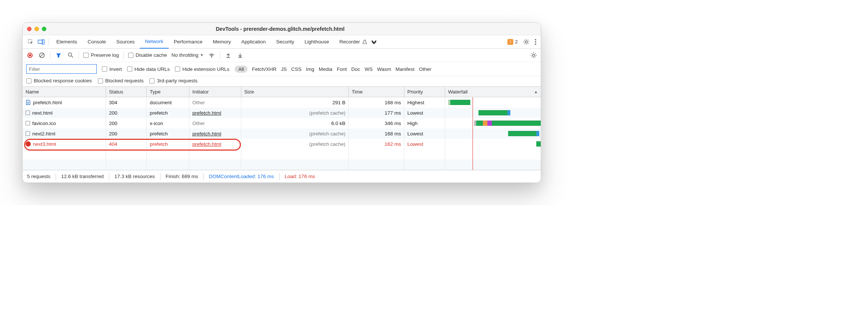 This screenshot has height=322, width=868. What do you see at coordinates (282, 176) in the screenshot?
I see `status-bar: 5 requests 12.6 kB transferred 17.3 kB r…` at bounding box center [282, 176].